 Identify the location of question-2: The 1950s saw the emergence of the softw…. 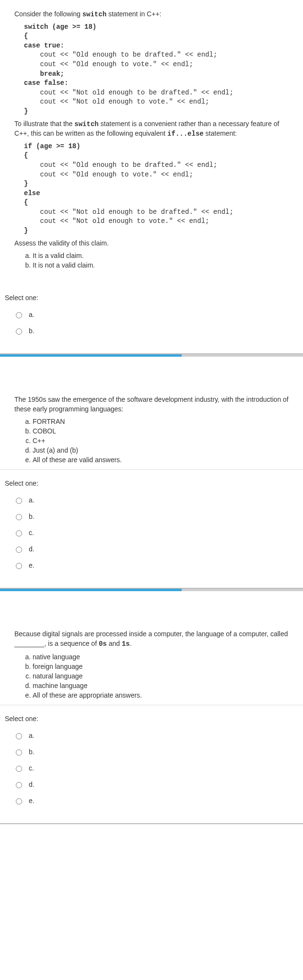
(152, 428).